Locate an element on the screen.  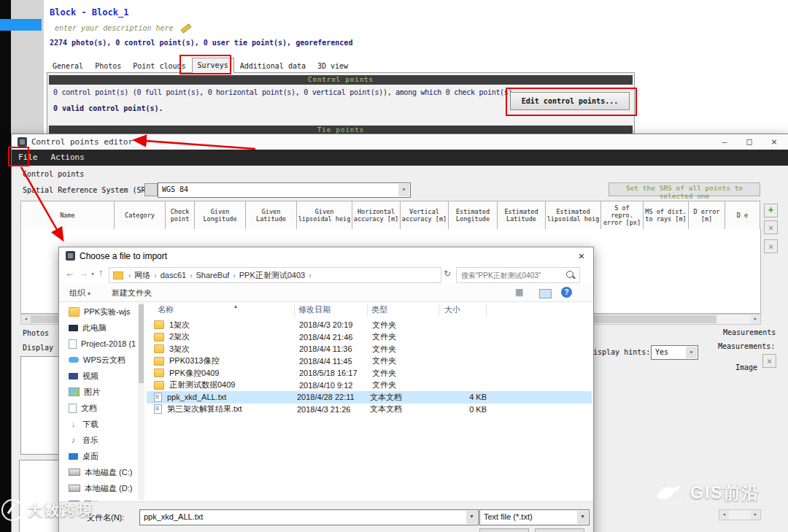
sidebar-scrollbar is located at coordinates (142, 401).